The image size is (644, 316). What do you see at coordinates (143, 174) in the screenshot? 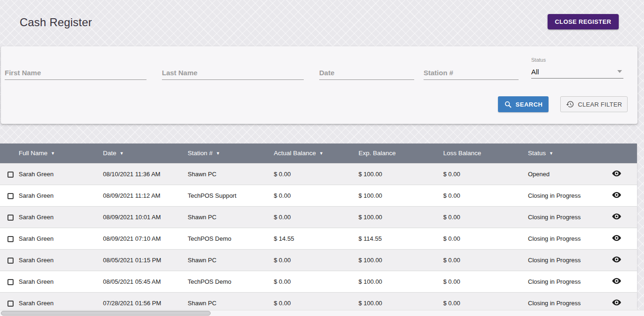
I see `cell-date: 08/10/2021 11:36 AM` at bounding box center [143, 174].